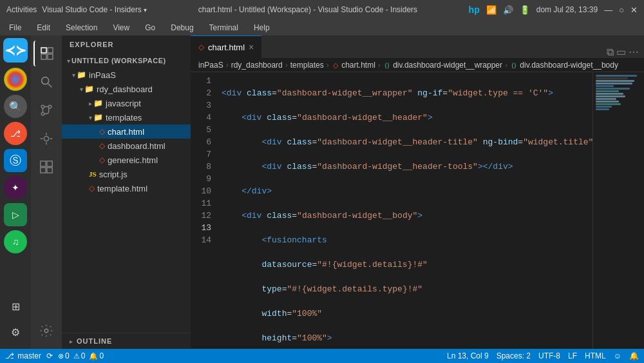 The image size is (644, 363). Describe the element at coordinates (118, 61) in the screenshot. I see `workspace-label: UNTITLED (WORKSPACE)` at that location.